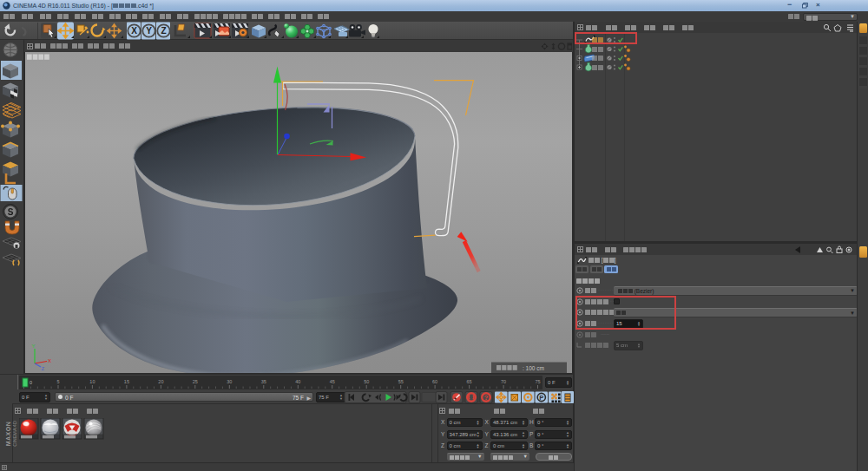  Describe the element at coordinates (264, 382) in the screenshot. I see `svg-text: 35` at that location.